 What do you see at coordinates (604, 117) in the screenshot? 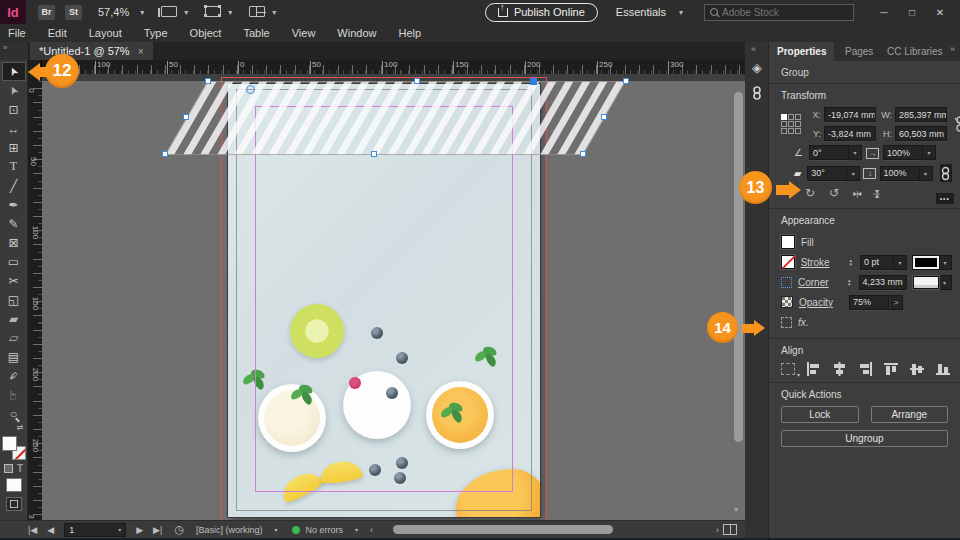
I see `selection-handle-mid-right` at bounding box center [604, 117].